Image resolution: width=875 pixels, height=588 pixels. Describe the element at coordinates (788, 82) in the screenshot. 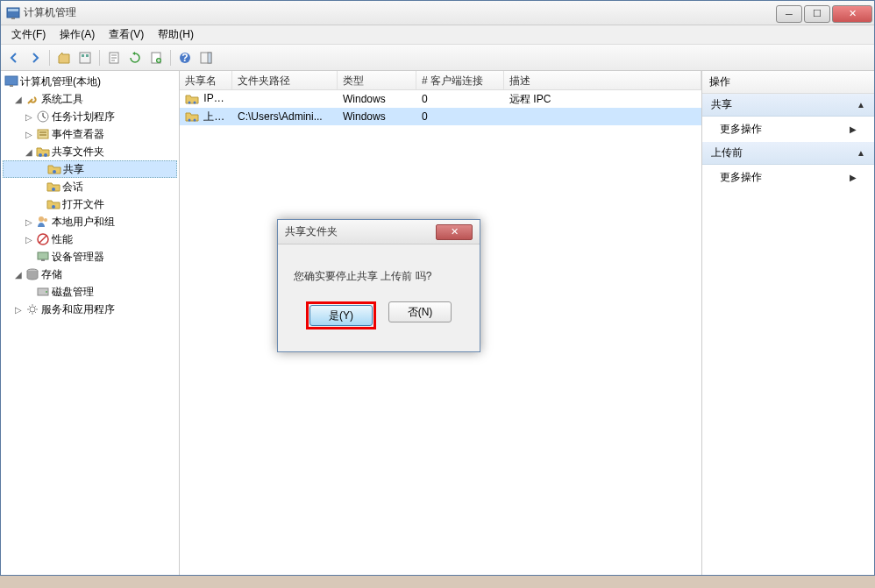

I see `action-header: 操作` at that location.